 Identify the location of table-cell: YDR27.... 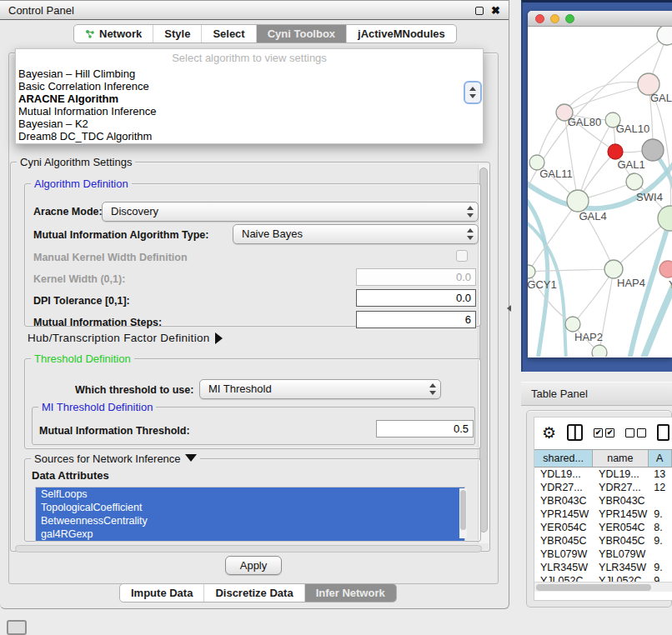
(564, 488).